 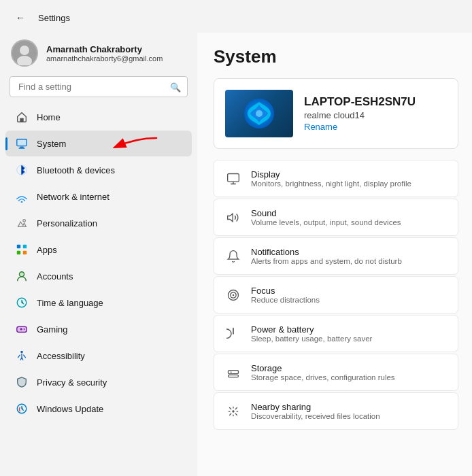 I want to click on settings-item-text: Power & batterySleep, battery usage, bat…, so click(x=311, y=333).